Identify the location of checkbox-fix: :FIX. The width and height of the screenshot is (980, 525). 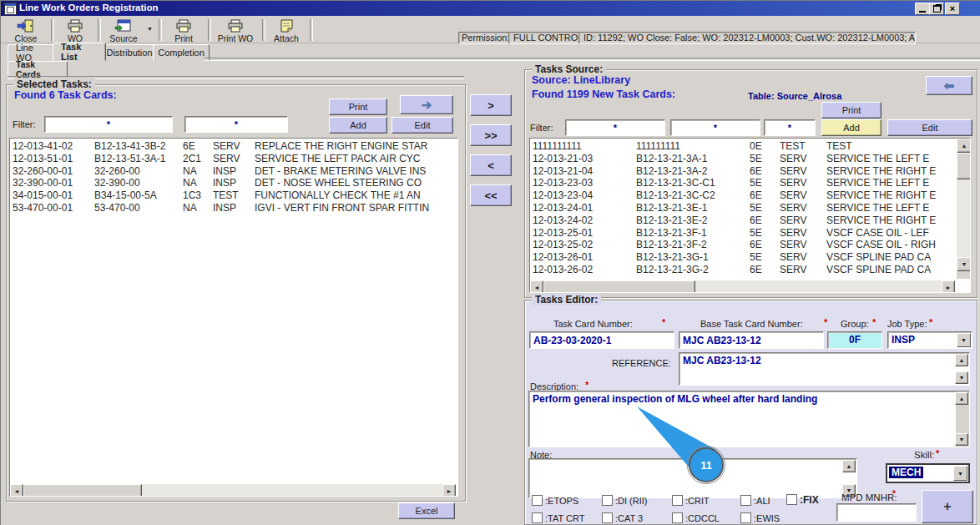
(803, 500).